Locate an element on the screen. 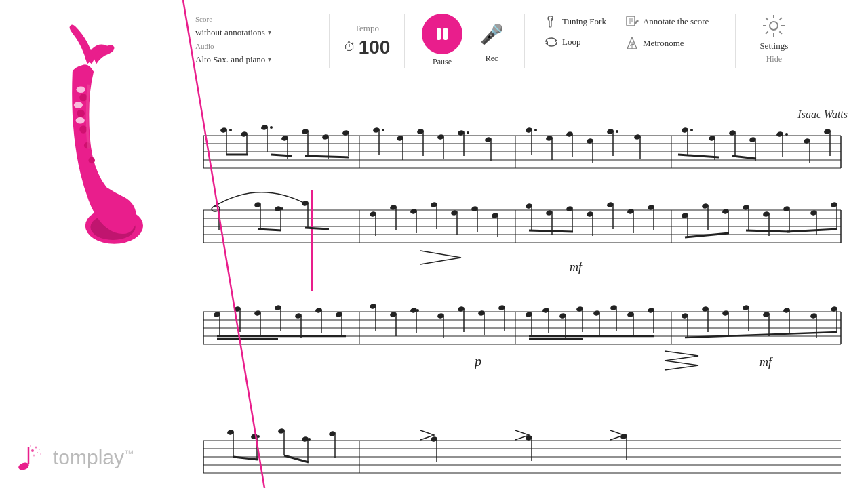 The height and width of the screenshot is (488, 868). hide-label: Hide is located at coordinates (774, 60).